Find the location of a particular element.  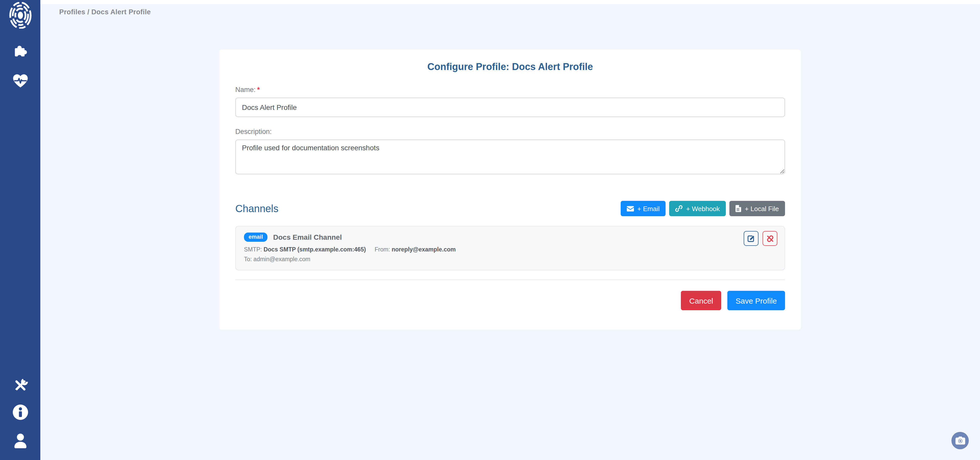

footer-divider is located at coordinates (510, 280).